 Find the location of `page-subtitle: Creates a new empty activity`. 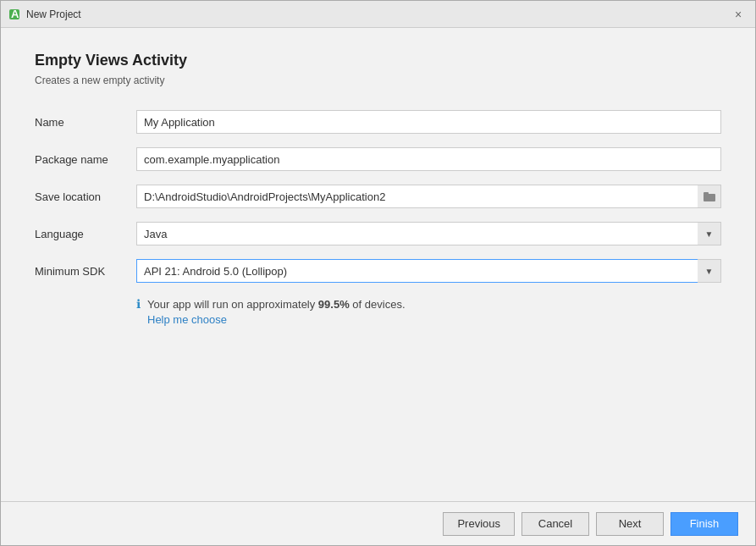

page-subtitle: Creates a new empty activity is located at coordinates (378, 80).